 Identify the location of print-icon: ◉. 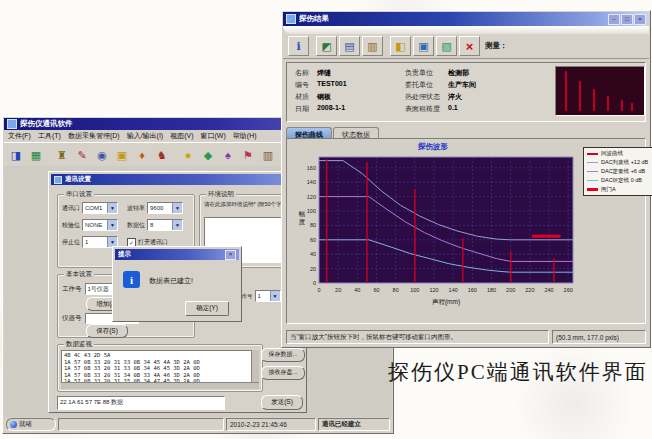
(102, 156).